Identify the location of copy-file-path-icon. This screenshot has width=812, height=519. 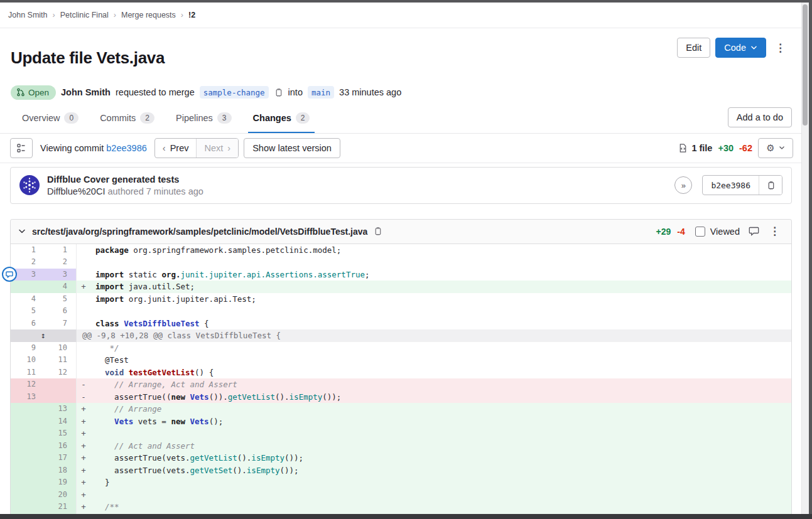
(378, 231).